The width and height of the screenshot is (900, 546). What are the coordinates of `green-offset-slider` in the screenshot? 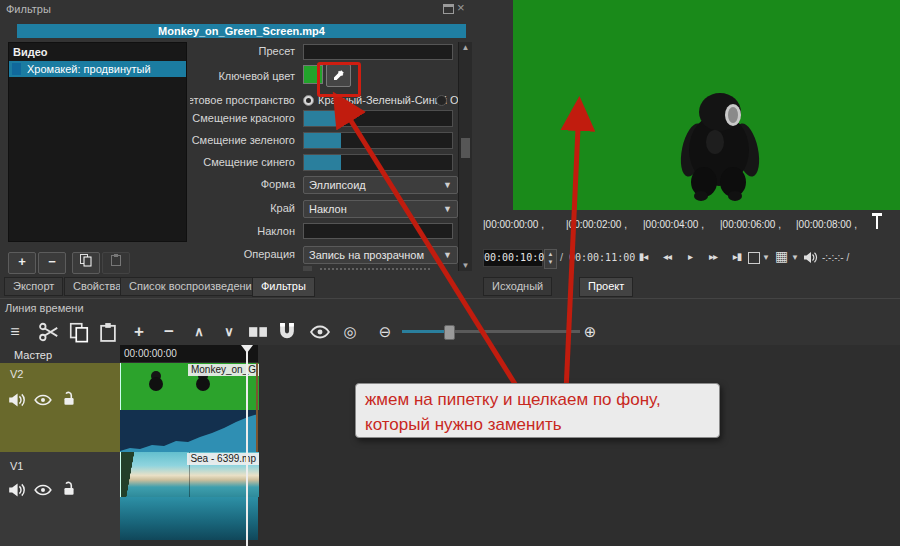 It's located at (378, 140).